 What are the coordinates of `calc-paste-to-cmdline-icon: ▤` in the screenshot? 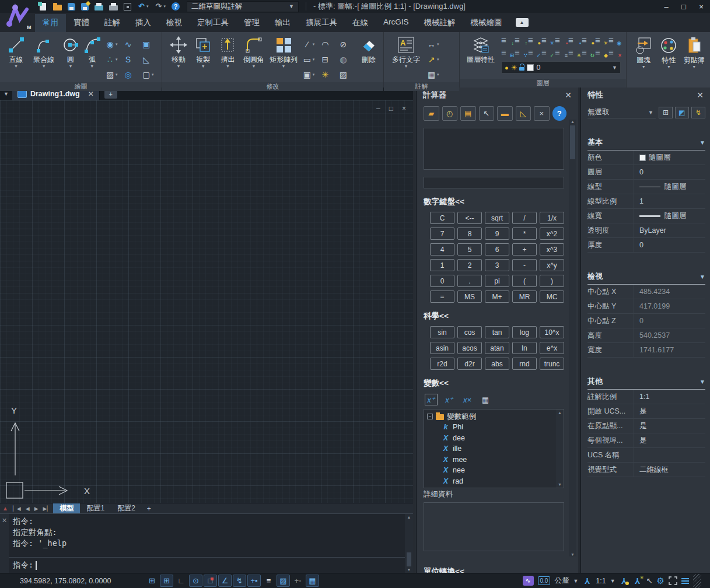 It's located at (468, 113).